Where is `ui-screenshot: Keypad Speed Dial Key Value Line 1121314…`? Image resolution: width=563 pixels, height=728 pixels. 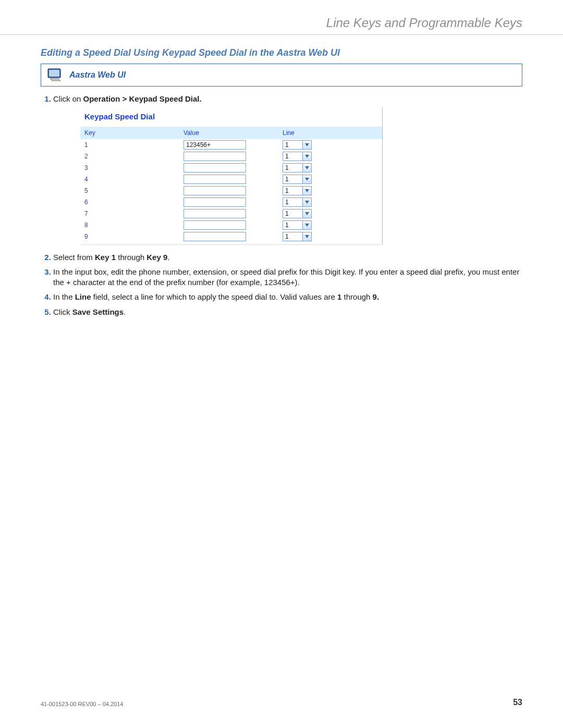 ui-screenshot: Keypad Speed Dial Key Value Line 1121314… is located at coordinates (231, 176).